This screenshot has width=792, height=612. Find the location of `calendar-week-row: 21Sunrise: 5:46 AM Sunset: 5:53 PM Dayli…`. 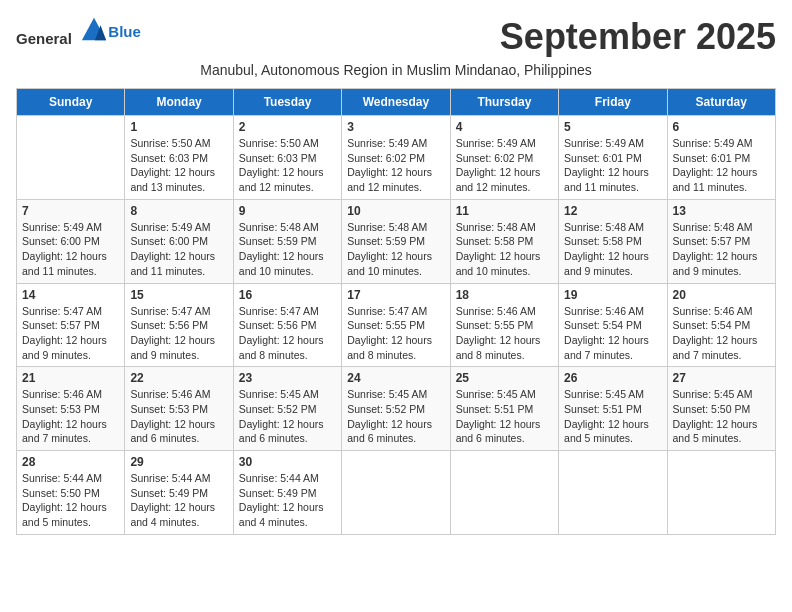

calendar-week-row: 21Sunrise: 5:46 AM Sunset: 5:53 PM Dayli… is located at coordinates (396, 409).